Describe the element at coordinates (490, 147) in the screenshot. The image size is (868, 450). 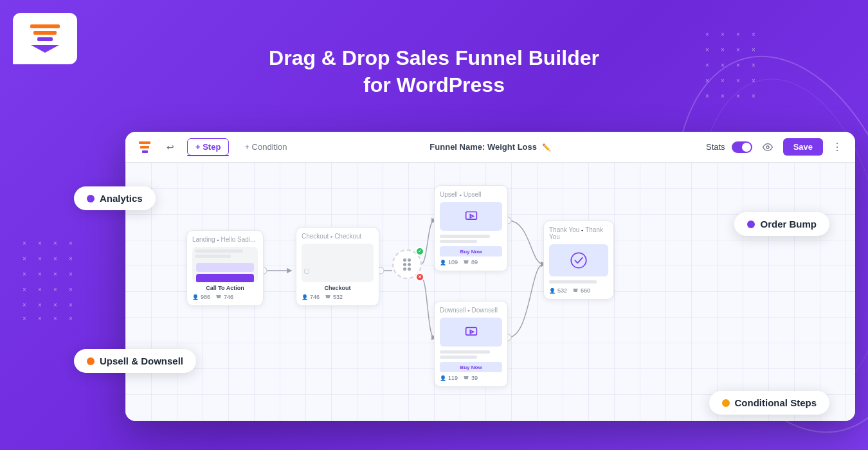
I see `toolbar: ↩ + Step + Condition Funnel Name: Weight…` at that location.